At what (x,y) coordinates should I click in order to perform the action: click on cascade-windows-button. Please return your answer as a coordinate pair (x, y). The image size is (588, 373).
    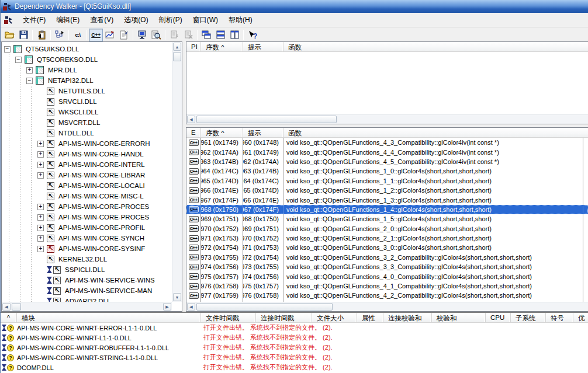
    Looking at the image, I should click on (206, 35).